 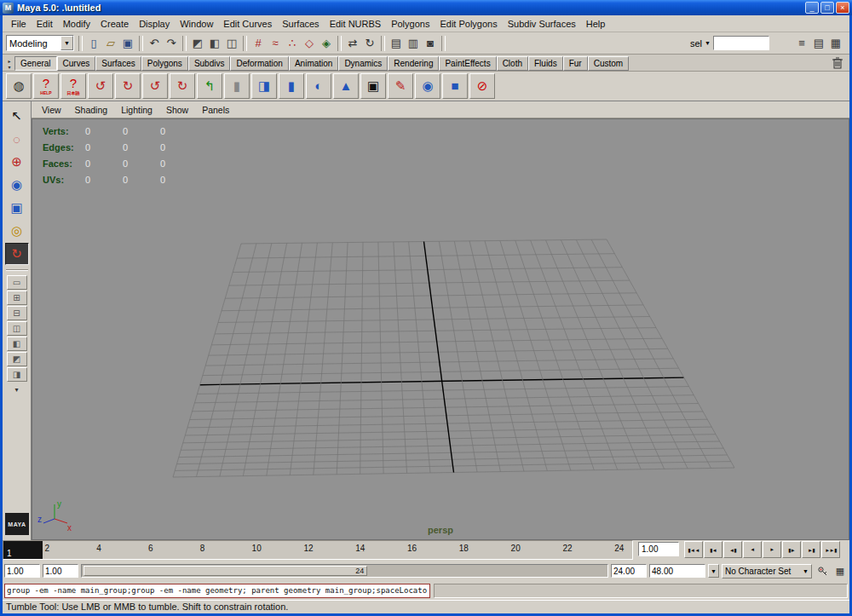 What do you see at coordinates (396, 43) in the screenshot?
I see `render-frame-icon: ▤` at bounding box center [396, 43].